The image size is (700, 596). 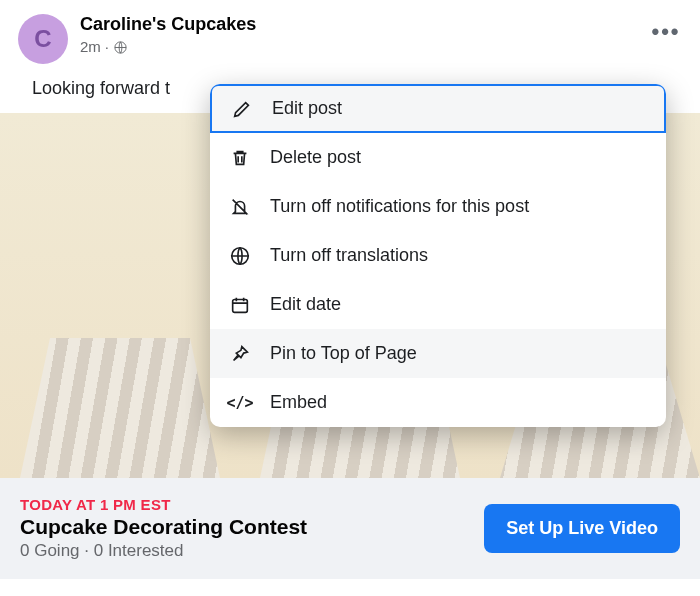 What do you see at coordinates (307, 108) in the screenshot?
I see `menu-label: Edit post` at bounding box center [307, 108].